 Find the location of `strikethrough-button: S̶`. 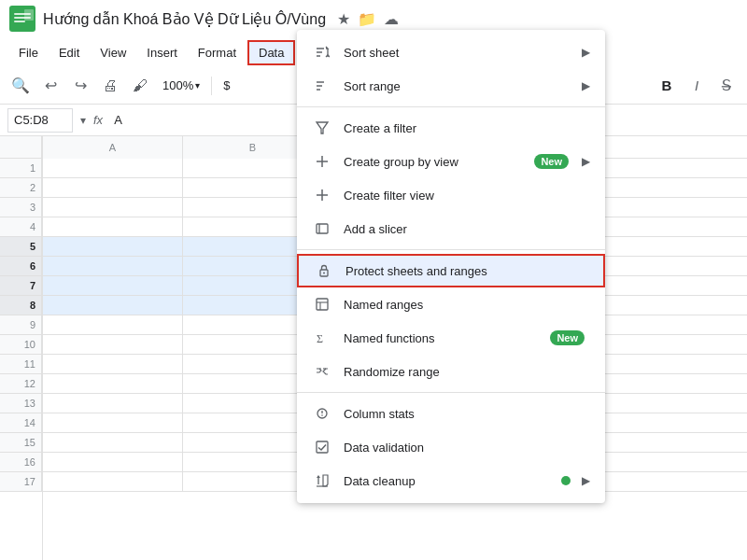

strikethrough-button: S̶ is located at coordinates (726, 86).